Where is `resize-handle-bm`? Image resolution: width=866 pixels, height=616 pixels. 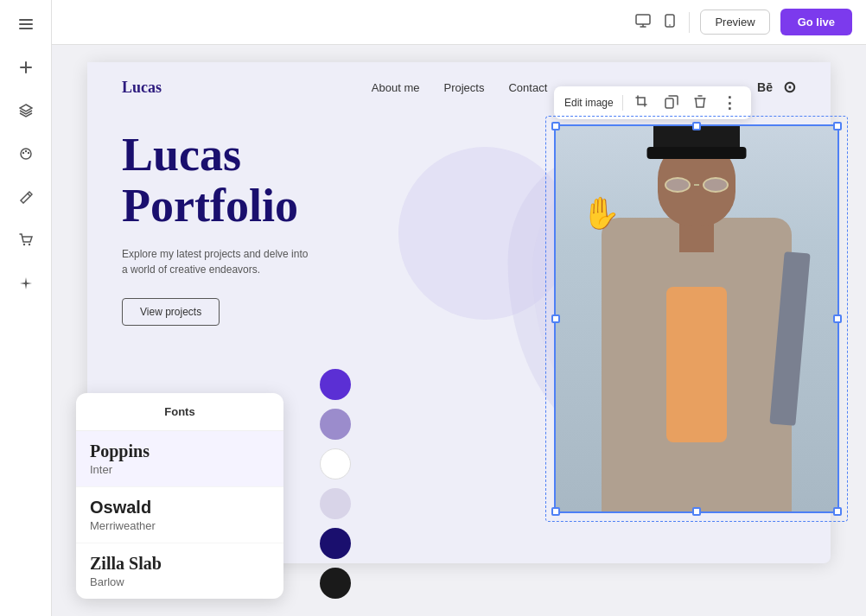 resize-handle-bm is located at coordinates (697, 511).